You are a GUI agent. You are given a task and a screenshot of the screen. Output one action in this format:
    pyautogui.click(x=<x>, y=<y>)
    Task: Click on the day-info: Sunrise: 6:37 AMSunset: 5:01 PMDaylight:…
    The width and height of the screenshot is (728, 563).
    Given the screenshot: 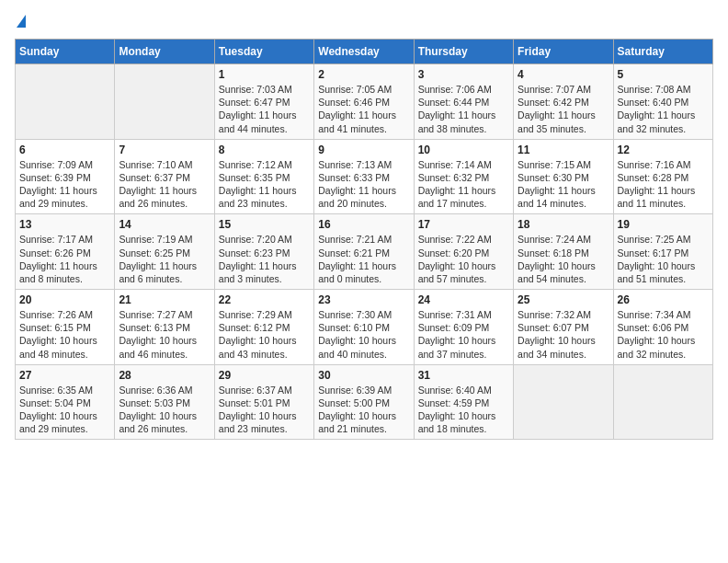 What is the action you would take?
    pyautogui.click(x=265, y=410)
    